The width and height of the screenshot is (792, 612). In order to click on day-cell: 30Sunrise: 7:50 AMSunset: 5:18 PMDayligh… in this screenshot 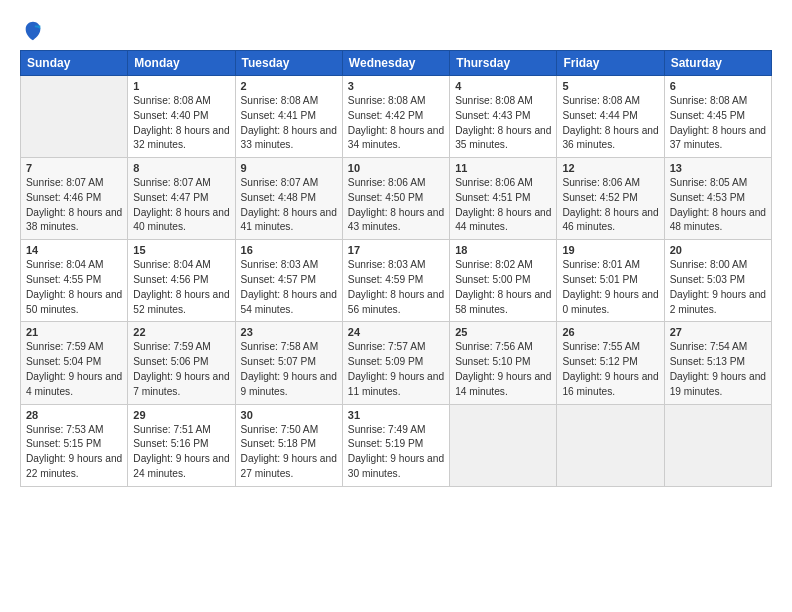, I will do `click(288, 445)`.